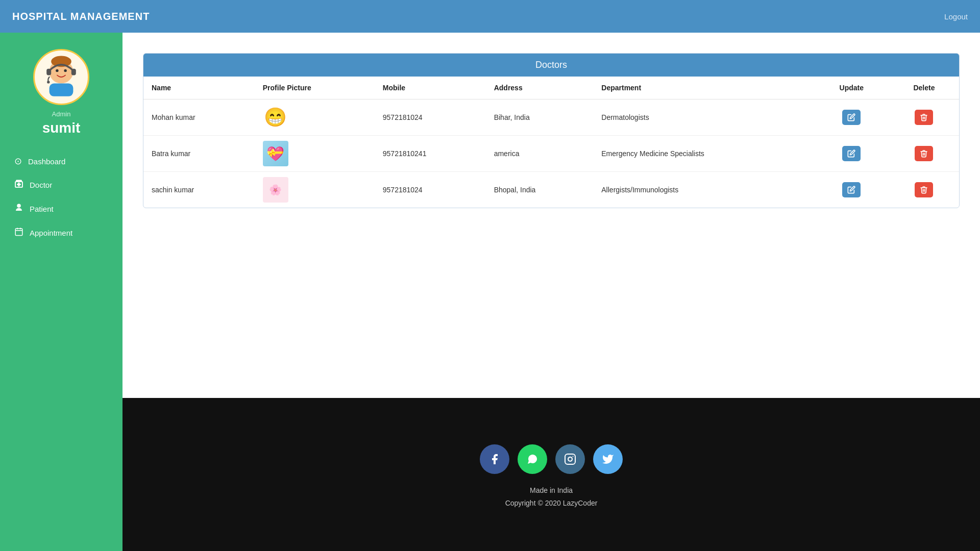 The height and width of the screenshot is (551, 980). What do you see at coordinates (42, 209) in the screenshot?
I see `sidebar-label-patient: Patient` at bounding box center [42, 209].